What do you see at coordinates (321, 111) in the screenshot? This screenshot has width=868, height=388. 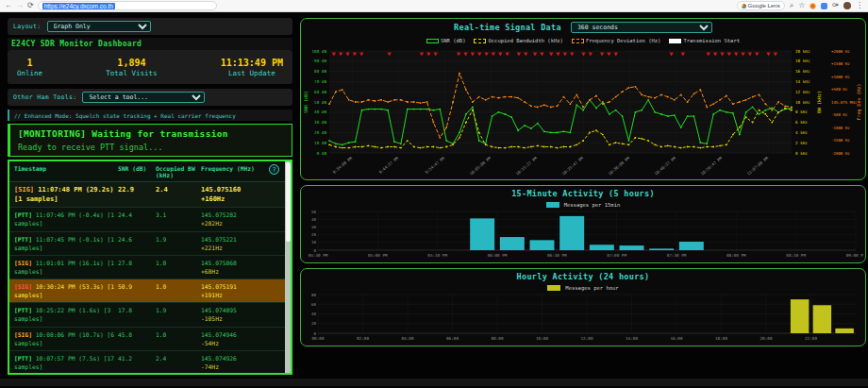 I see `svg-text: 40 dB` at bounding box center [321, 111].